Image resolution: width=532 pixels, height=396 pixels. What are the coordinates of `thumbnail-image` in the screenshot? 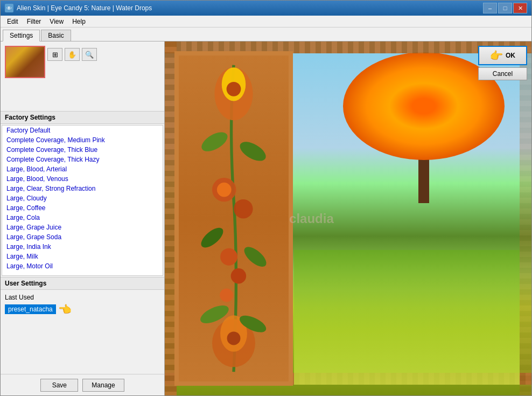 It's located at (25, 62).